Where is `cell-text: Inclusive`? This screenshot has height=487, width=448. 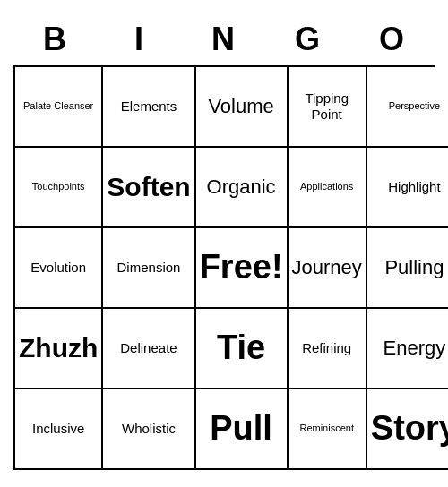 cell-text: Inclusive is located at coordinates (58, 429).